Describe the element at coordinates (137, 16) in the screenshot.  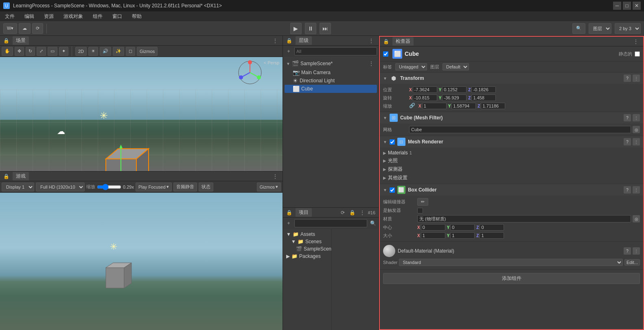
I see `menu-help: 帮助` at that location.